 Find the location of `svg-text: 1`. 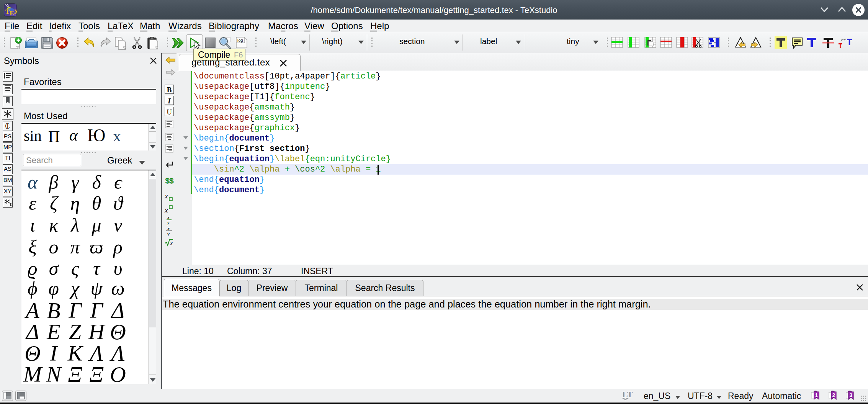

svg-text: 1 is located at coordinates (817, 395).